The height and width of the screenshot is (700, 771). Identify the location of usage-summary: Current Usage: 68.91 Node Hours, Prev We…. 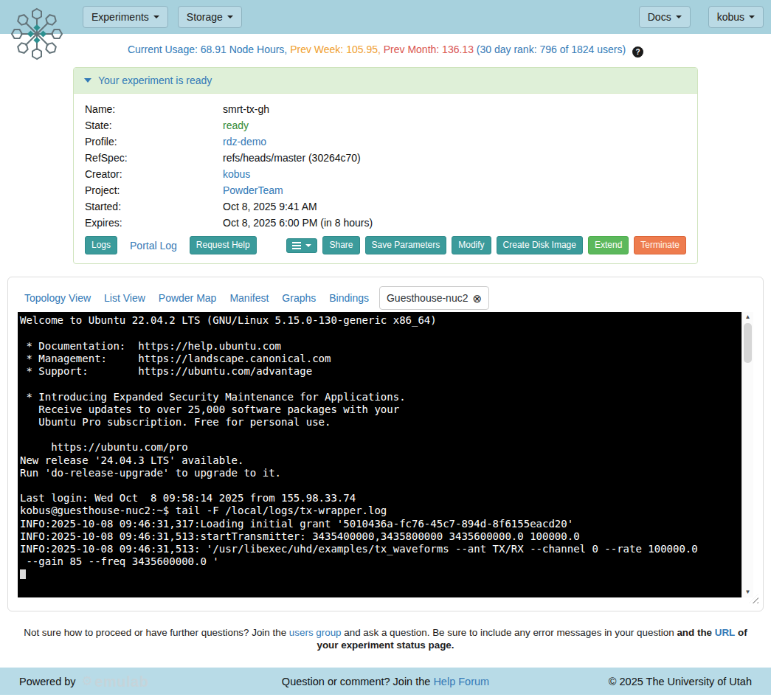
(385, 50).